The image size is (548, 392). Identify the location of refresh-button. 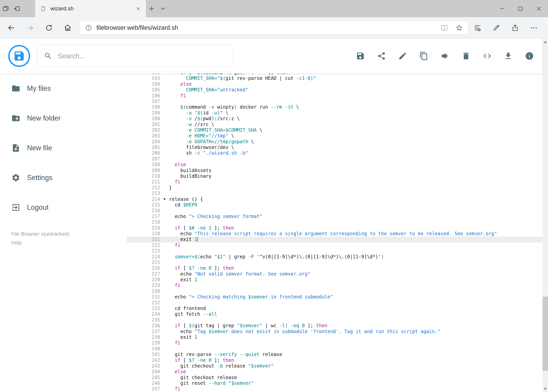
(49, 28).